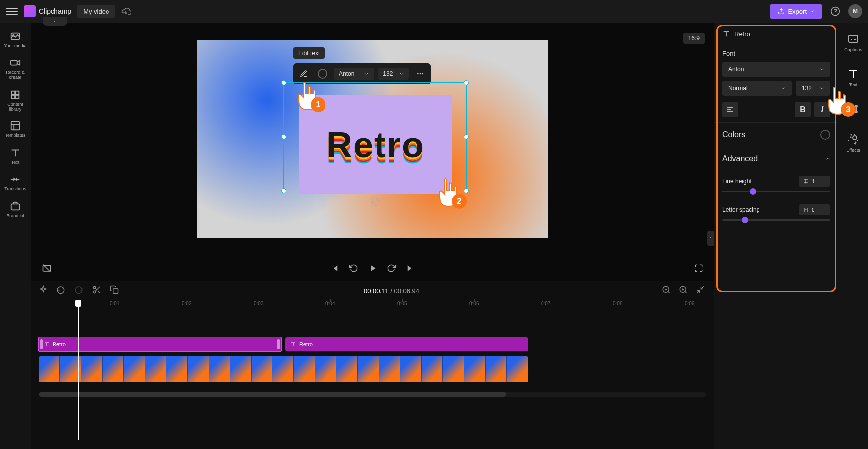 The image size is (868, 449). Describe the element at coordinates (330, 303) in the screenshot. I see `ruler-tick: 0:04` at that location.